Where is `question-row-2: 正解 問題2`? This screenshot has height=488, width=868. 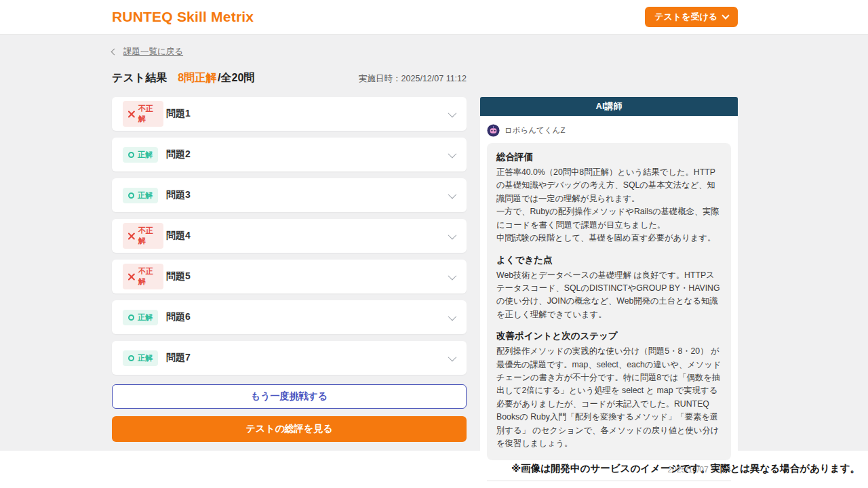 question-row-2: 正解 問題2 is located at coordinates (289, 155).